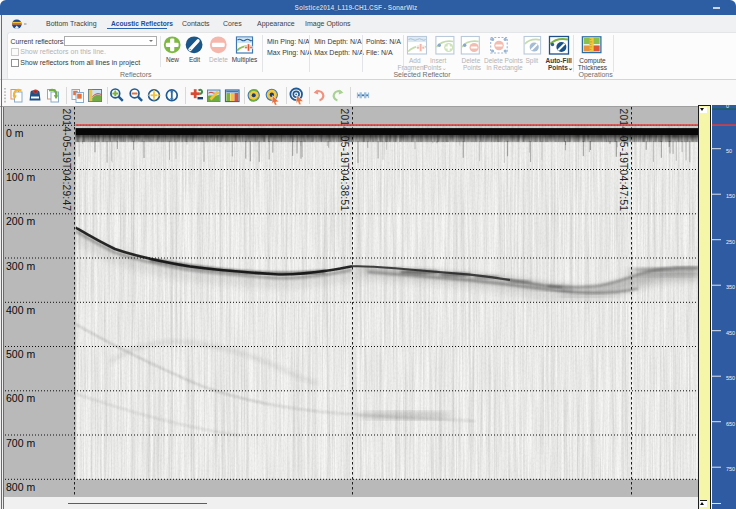 Image resolution: width=736 pixels, height=509 pixels. What do you see at coordinates (20, 443) in the screenshot?
I see `svg-text: 700 m` at bounding box center [20, 443].